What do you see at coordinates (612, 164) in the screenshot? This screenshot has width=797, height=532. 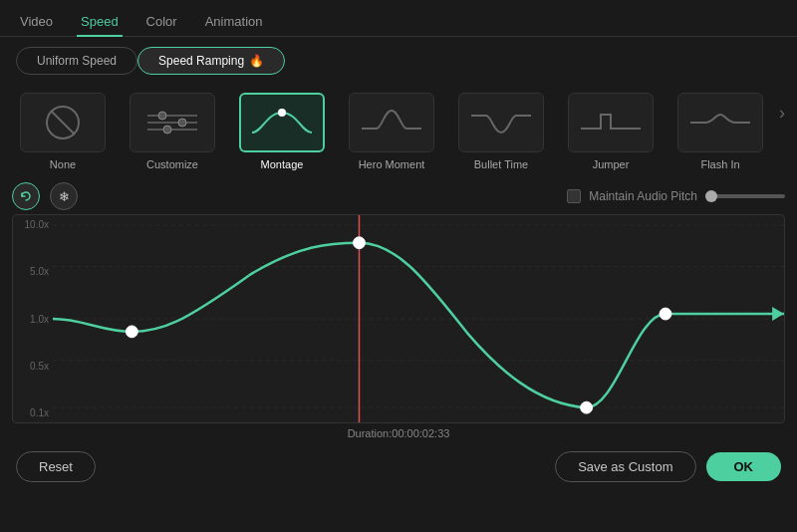 I see `preset-jumper-label: Jumper` at bounding box center [612, 164].